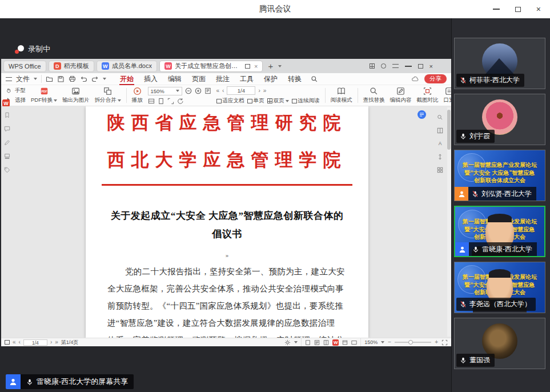  Describe the element at coordinates (175, 79) in the screenshot. I see `ribbon-tab-edit: 编辑` at that location.